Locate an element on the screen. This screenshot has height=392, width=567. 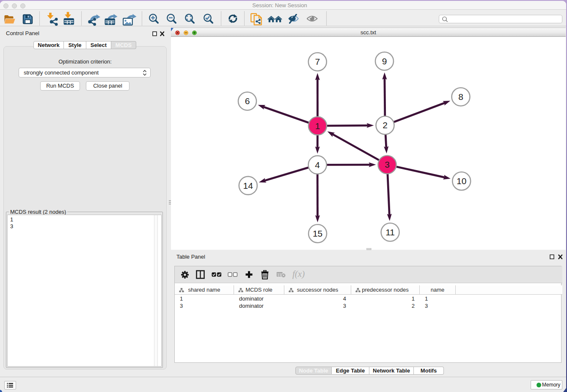
svg-text: 2 is located at coordinates (385, 125).